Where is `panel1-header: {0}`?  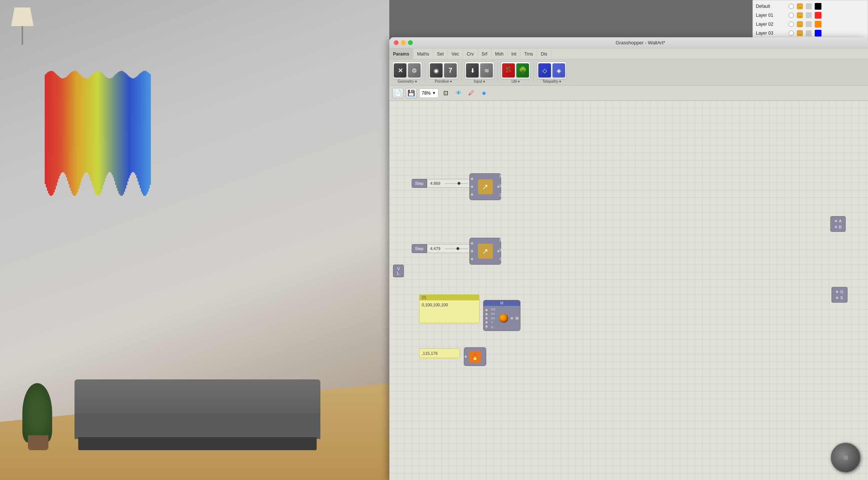
panel1-header: {0} is located at coordinates (449, 297).